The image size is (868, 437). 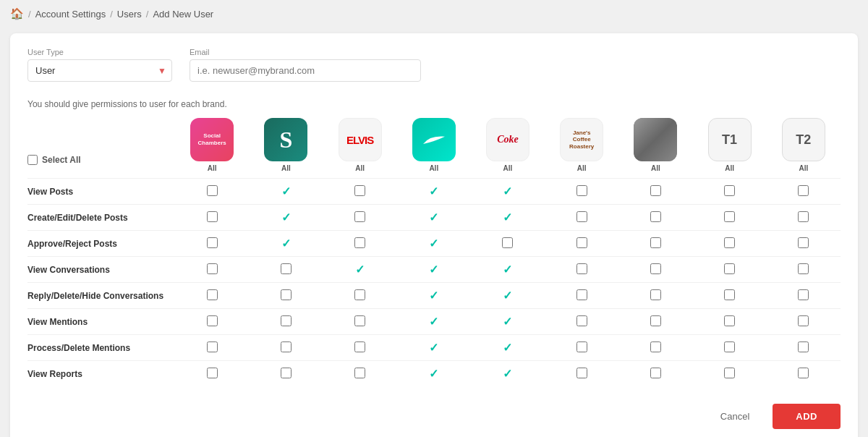 What do you see at coordinates (655, 168) in the screenshot?
I see `brand-label-photo: All` at bounding box center [655, 168].